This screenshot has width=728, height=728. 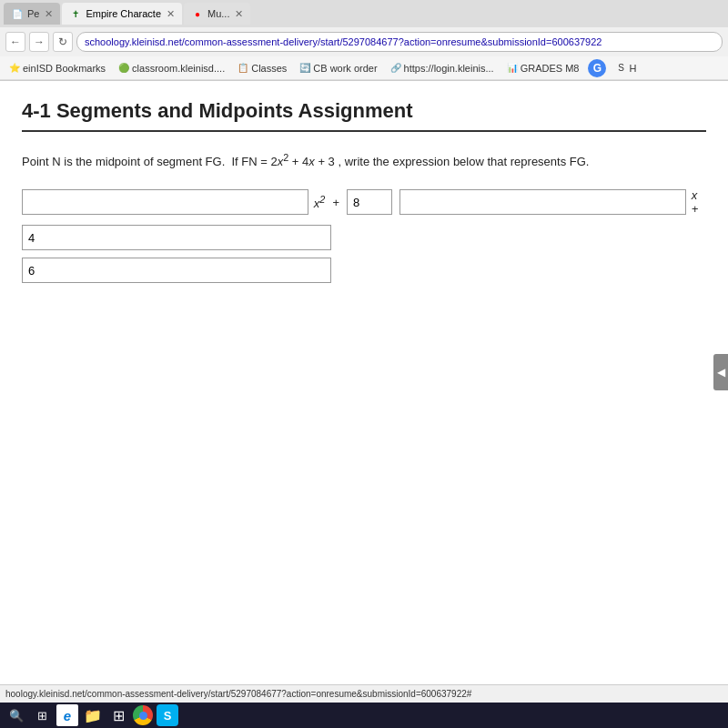 I want to click on bookmark-google-label: G, so click(x=597, y=68).